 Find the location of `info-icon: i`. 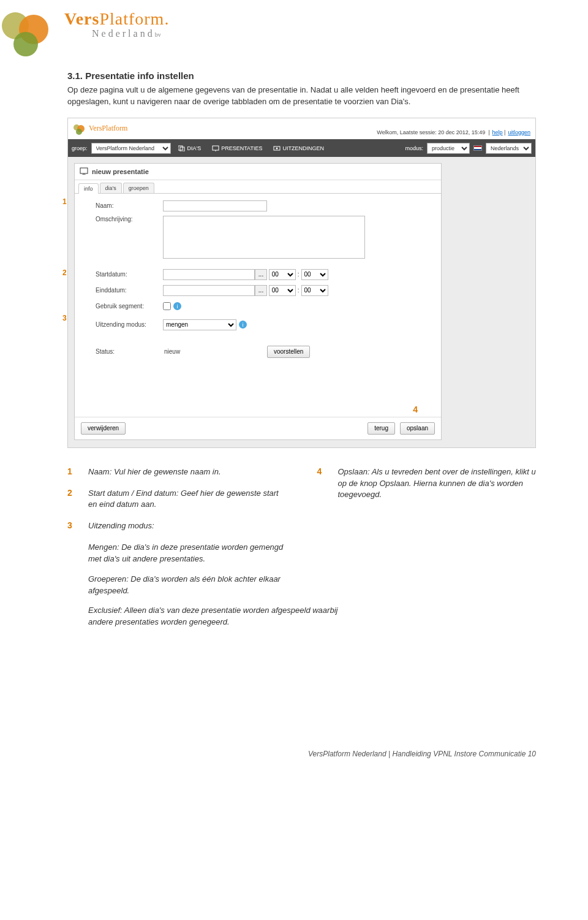

info-icon: i is located at coordinates (178, 306).